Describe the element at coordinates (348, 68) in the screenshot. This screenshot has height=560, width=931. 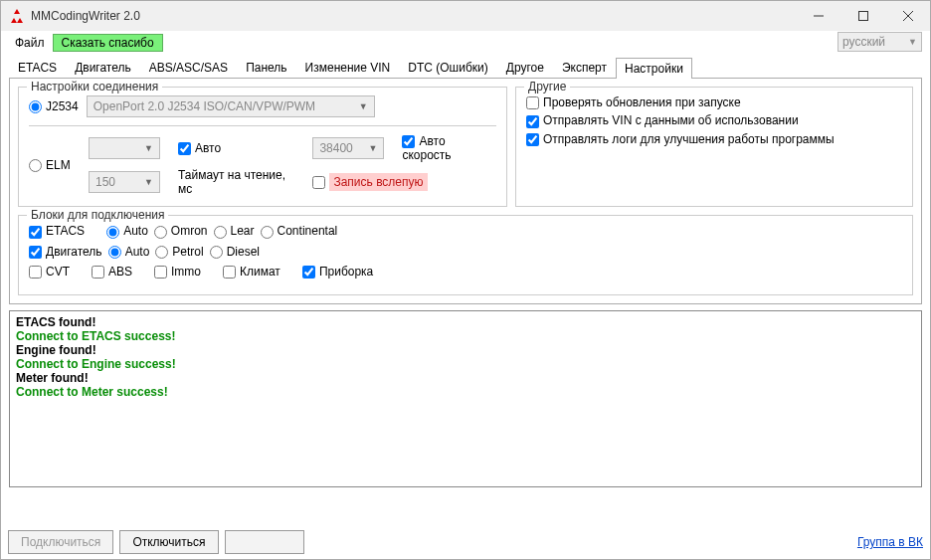
I see `tab-4: Изменение VIN` at that location.